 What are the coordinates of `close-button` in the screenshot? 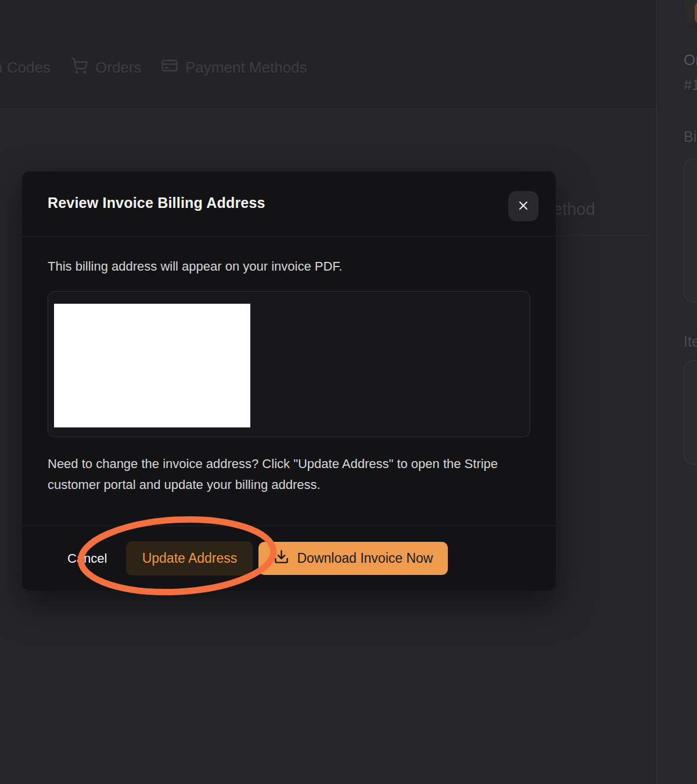 It's located at (523, 206).